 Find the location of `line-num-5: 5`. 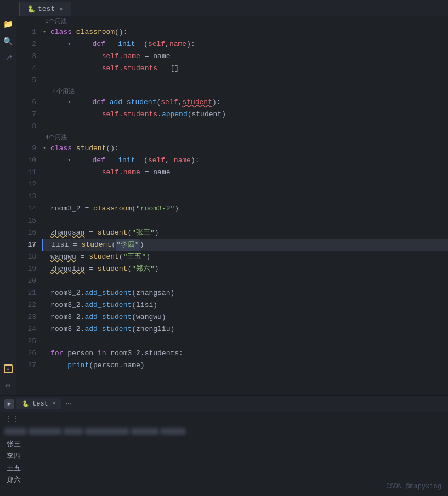

line-num-5: 5 is located at coordinates (26, 81).